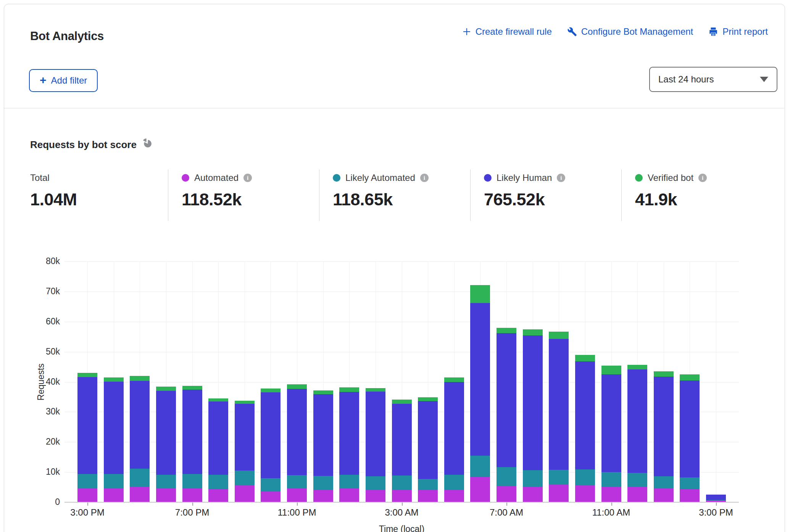 This screenshot has width=790, height=532. I want to click on time-range-select: Last 24 hours, so click(713, 79).